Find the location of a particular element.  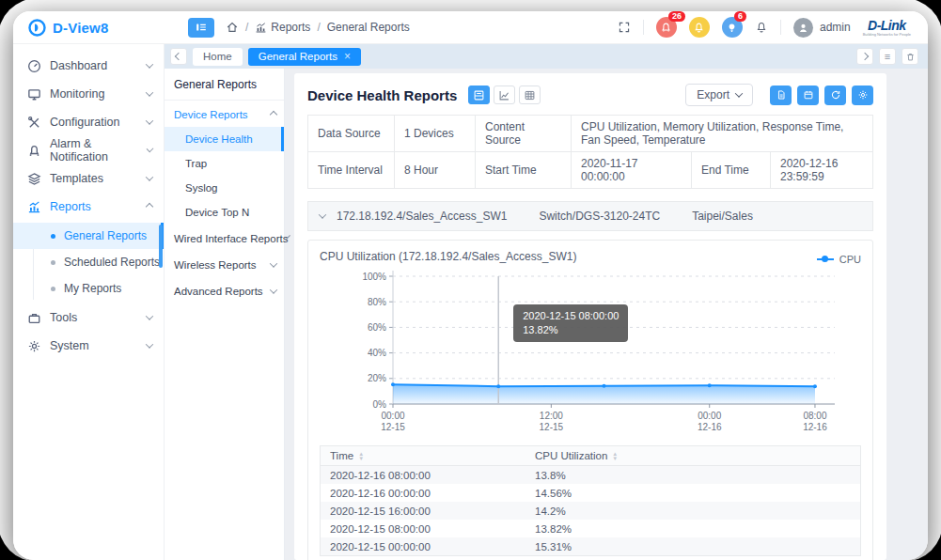

bell-outline-icon is located at coordinates (761, 27).